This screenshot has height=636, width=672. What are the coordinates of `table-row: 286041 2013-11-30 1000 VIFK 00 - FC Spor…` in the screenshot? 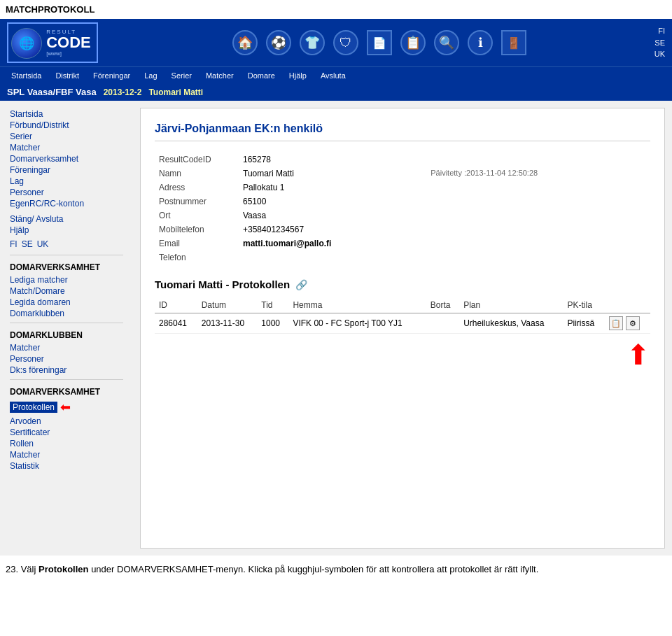 It's located at (402, 323).